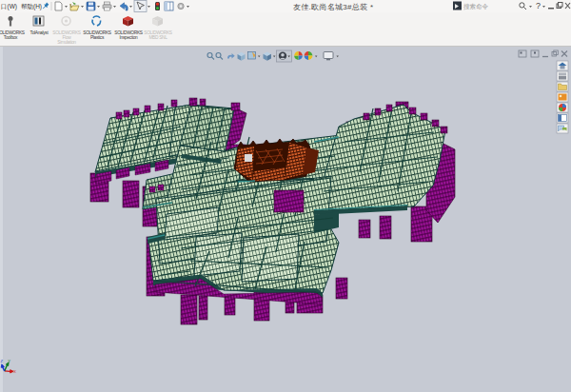 This screenshot has width=571, height=392. I want to click on svg-text: Z, so click(2, 362).